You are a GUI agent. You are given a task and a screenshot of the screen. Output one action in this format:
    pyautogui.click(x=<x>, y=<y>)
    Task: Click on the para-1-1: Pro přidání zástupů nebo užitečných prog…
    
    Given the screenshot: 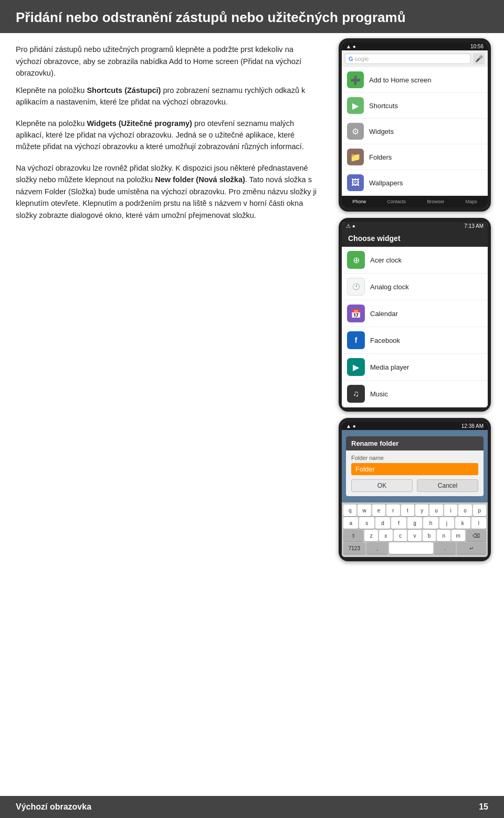 What is the action you would take?
    pyautogui.click(x=167, y=61)
    